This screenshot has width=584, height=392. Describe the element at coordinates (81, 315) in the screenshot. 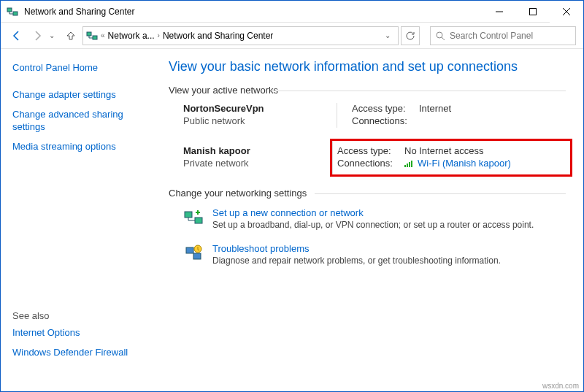

I see `see-also-heading: See also` at that location.